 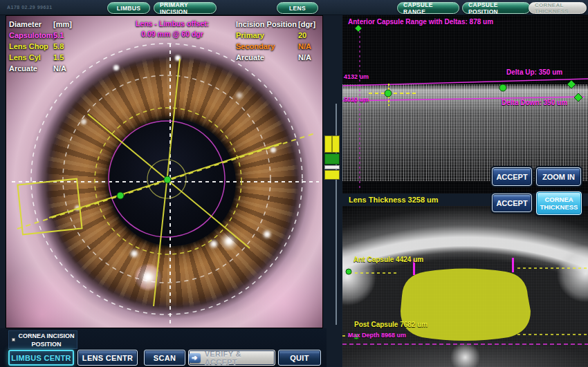 What do you see at coordinates (294, 8) in the screenshot?
I see `top-toolbar: A178 02.29 99631 LIMBUS PRIMARY INCISION…` at bounding box center [294, 8].